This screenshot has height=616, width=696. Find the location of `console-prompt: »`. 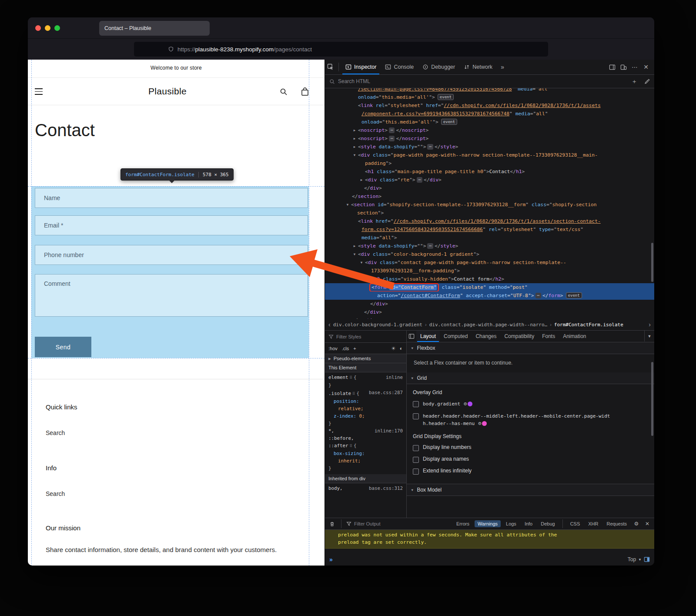

console-prompt: » is located at coordinates (331, 559).